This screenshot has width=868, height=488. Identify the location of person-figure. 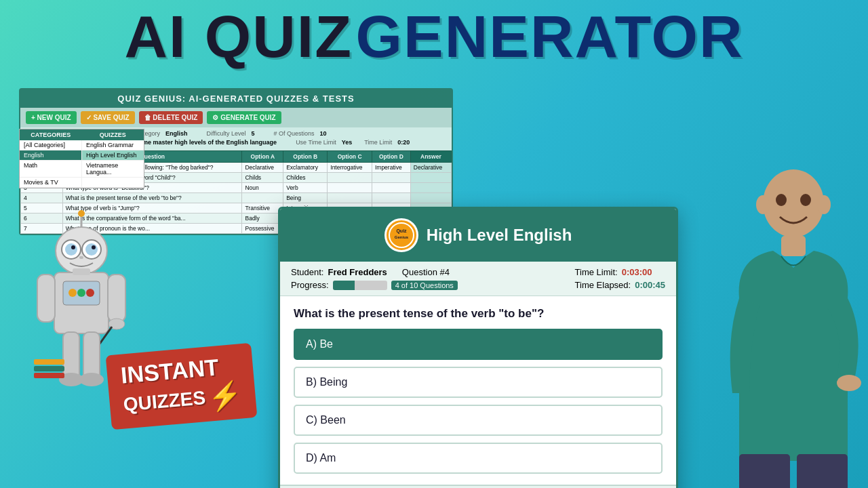
(793, 319).